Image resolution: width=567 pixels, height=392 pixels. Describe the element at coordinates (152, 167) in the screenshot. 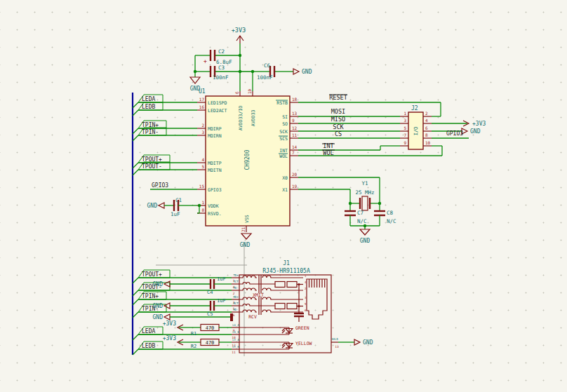

I see `net-label-tpout-minus: TPOUT-` at that location.